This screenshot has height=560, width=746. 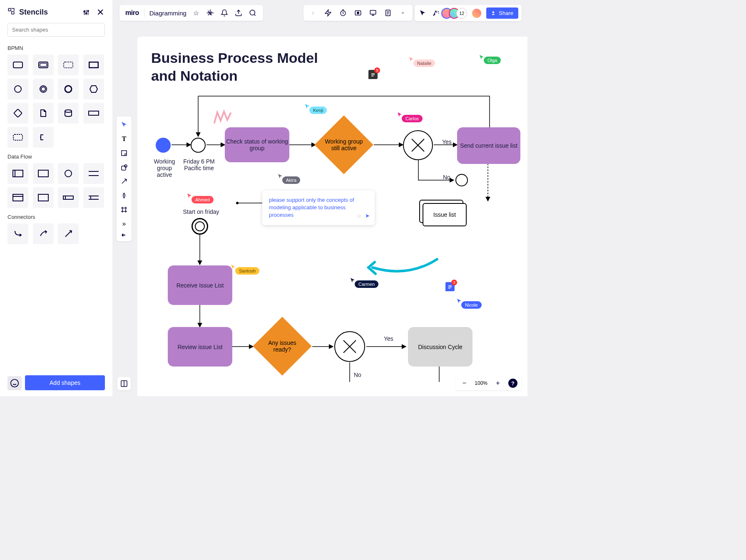 I want to click on shape-transaction, so click(x=43, y=65).